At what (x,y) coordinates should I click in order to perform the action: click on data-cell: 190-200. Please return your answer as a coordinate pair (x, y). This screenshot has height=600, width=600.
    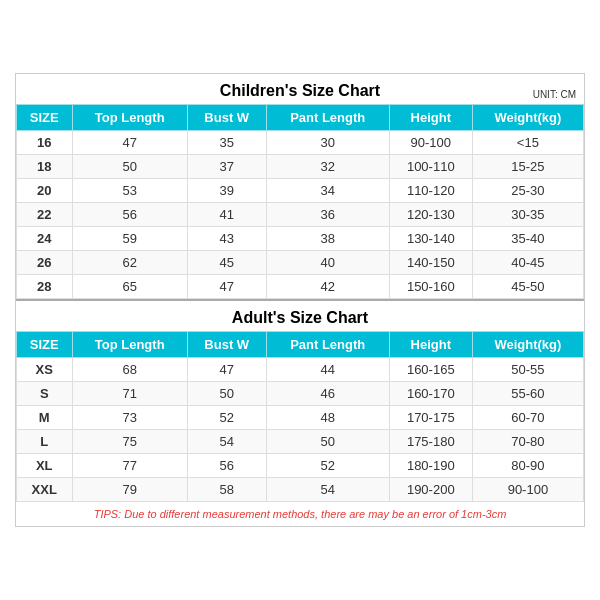
    Looking at the image, I should click on (430, 490).